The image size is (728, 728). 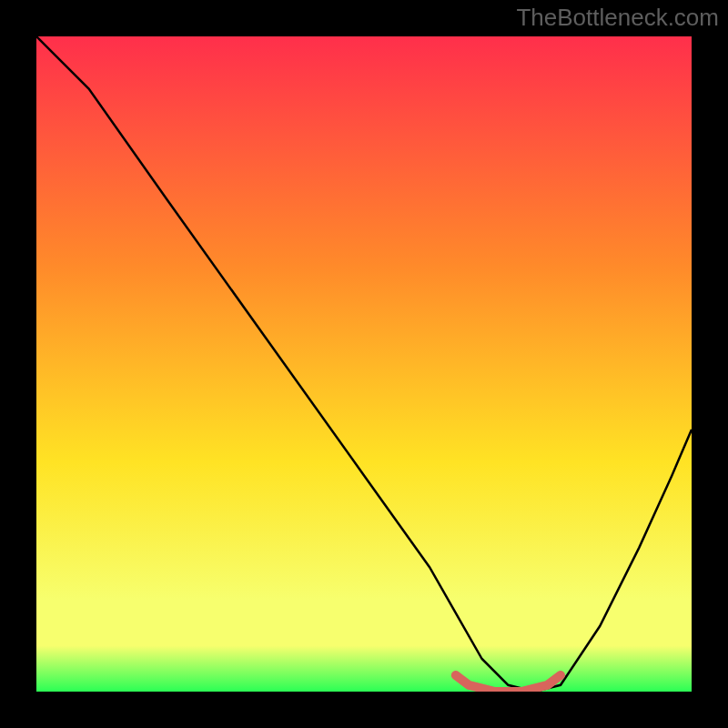 What do you see at coordinates (617, 18) in the screenshot?
I see `watermark-text: TheBottleneck.com` at bounding box center [617, 18].